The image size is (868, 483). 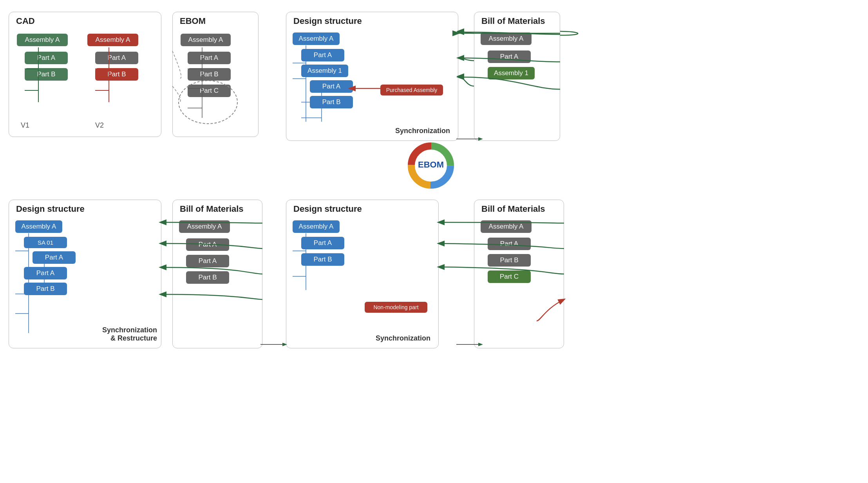 I want to click on ds-top-part-a2: Part A, so click(x=331, y=87).